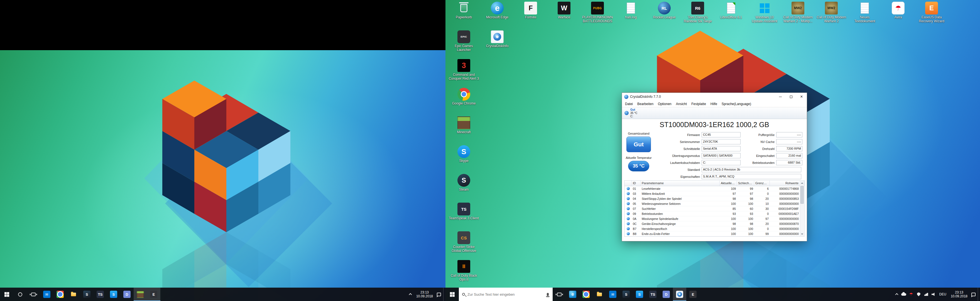  I want to click on close-button: ×, so click(802, 97).